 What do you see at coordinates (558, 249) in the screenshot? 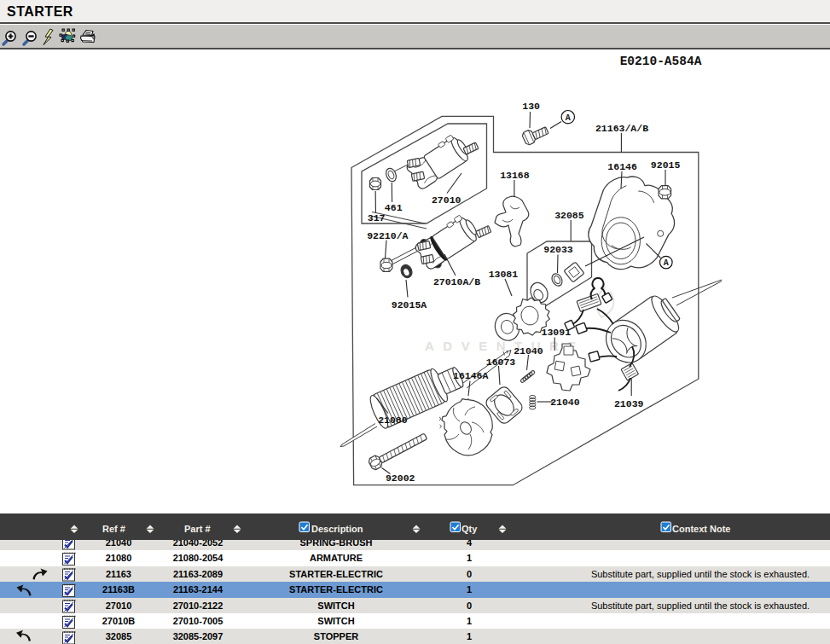
I see `svg-text: 92033` at bounding box center [558, 249].